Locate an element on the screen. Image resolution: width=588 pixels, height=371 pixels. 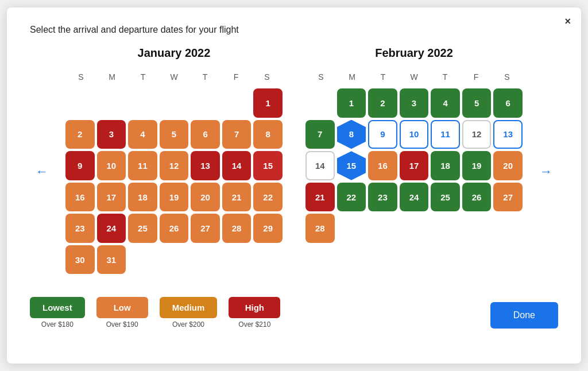
legend-badge: Medium is located at coordinates (188, 308).